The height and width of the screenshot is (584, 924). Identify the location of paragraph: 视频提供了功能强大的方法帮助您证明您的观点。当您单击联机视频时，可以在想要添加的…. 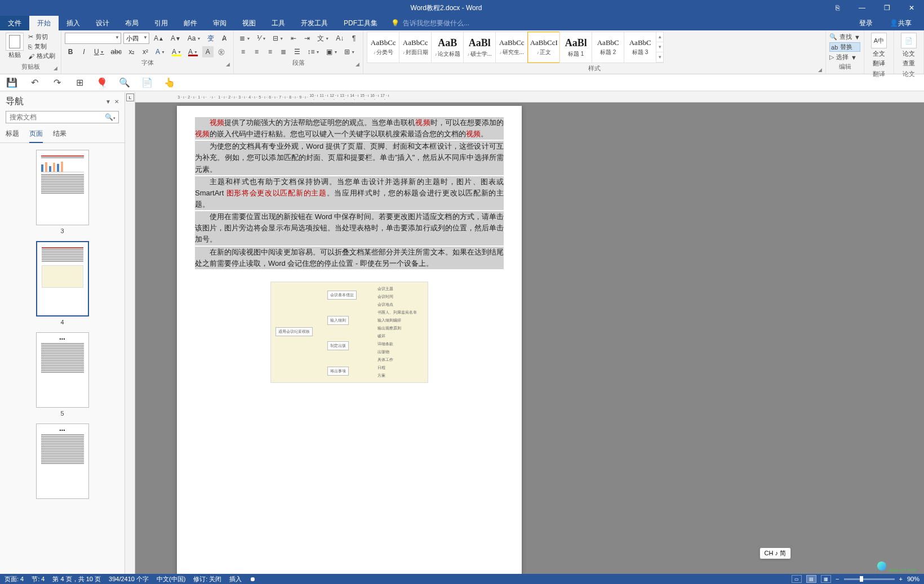
(349, 128).